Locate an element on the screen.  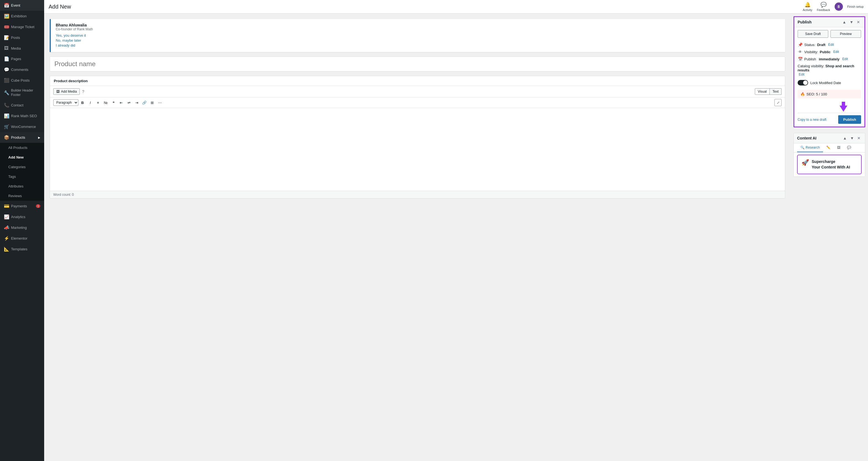
sidebar-item-attributes: Attributes is located at coordinates (22, 186).